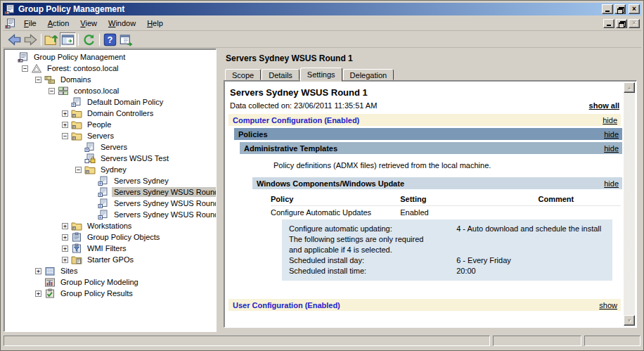  I want to click on tree-item-label: Group Policy Objects, so click(124, 237).